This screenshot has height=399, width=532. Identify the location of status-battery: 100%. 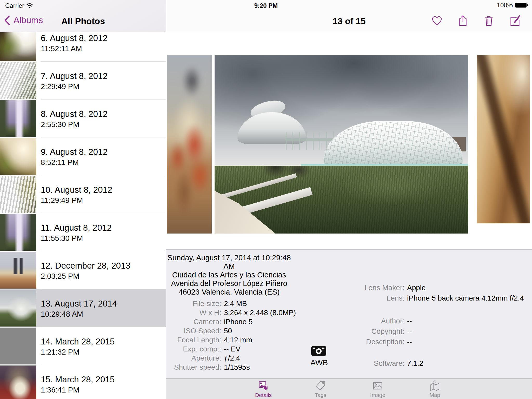
(513, 5).